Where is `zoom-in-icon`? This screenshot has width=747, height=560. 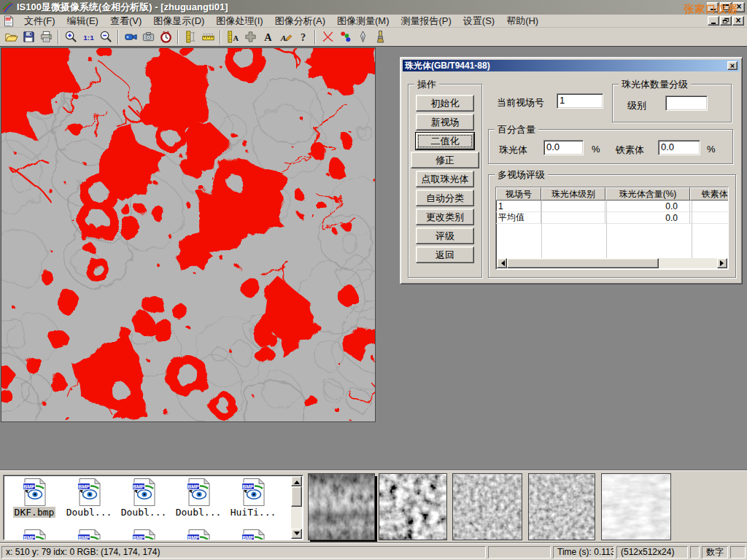
zoom-in-icon is located at coordinates (71, 37).